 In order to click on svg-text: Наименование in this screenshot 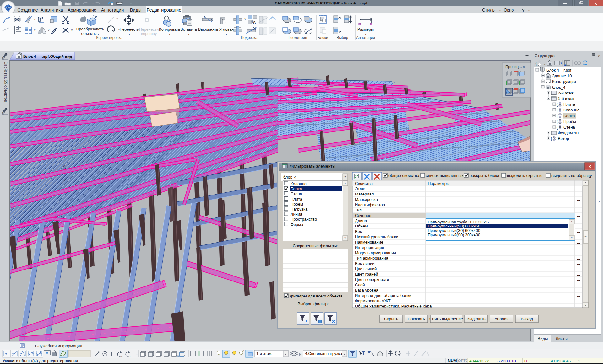, I will do `click(369, 242)`.